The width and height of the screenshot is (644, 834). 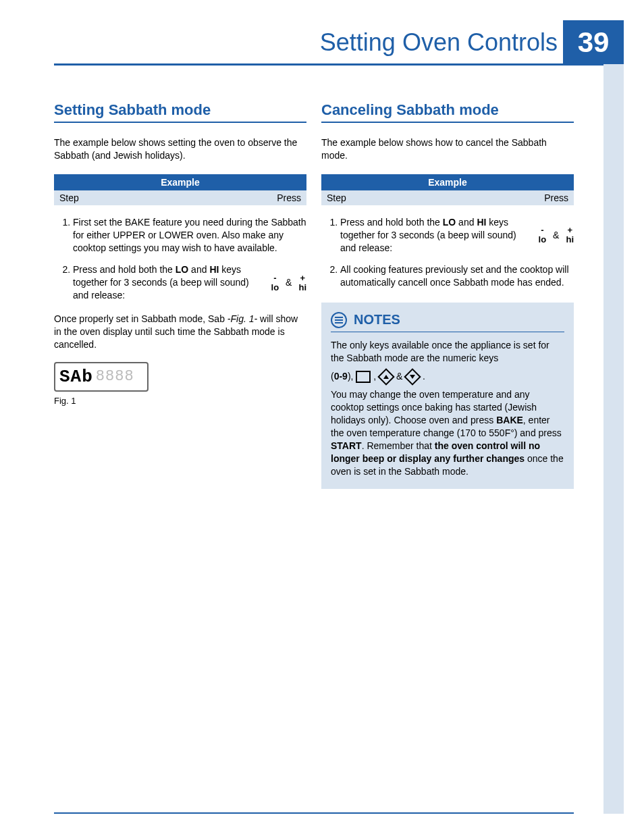 I want to click on start-text: START, so click(x=346, y=446).